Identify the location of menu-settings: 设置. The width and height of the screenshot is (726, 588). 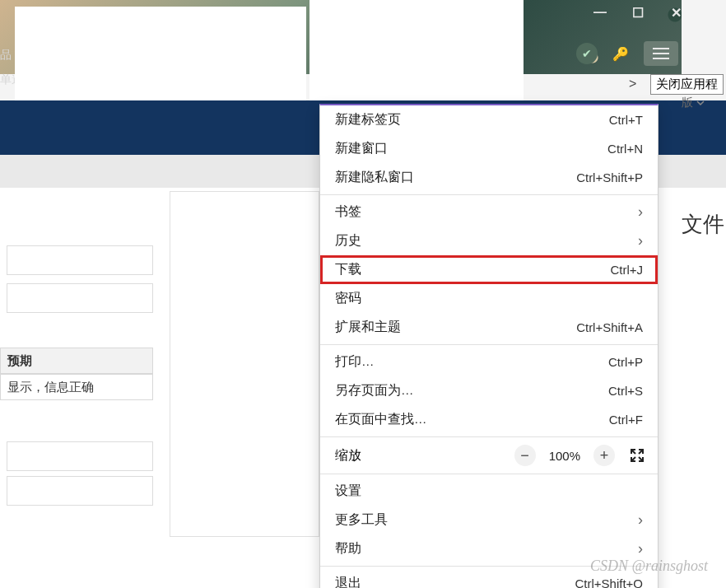
(489, 491).